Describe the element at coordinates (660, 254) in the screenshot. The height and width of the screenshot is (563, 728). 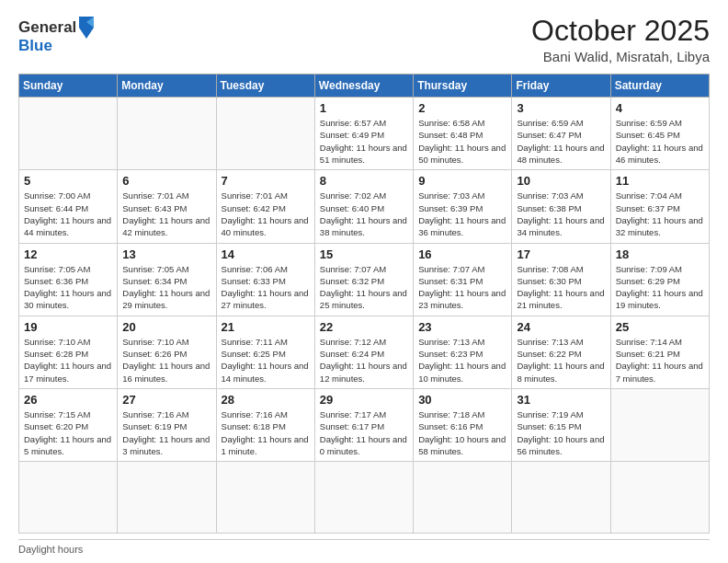
I see `day-number: 18` at that location.